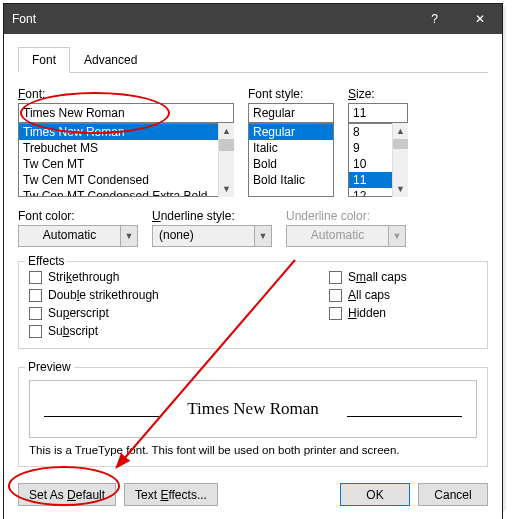 The image size is (514, 519). Describe the element at coordinates (126, 148) in the screenshot. I see `list-item: Trebuchet MS` at that location.